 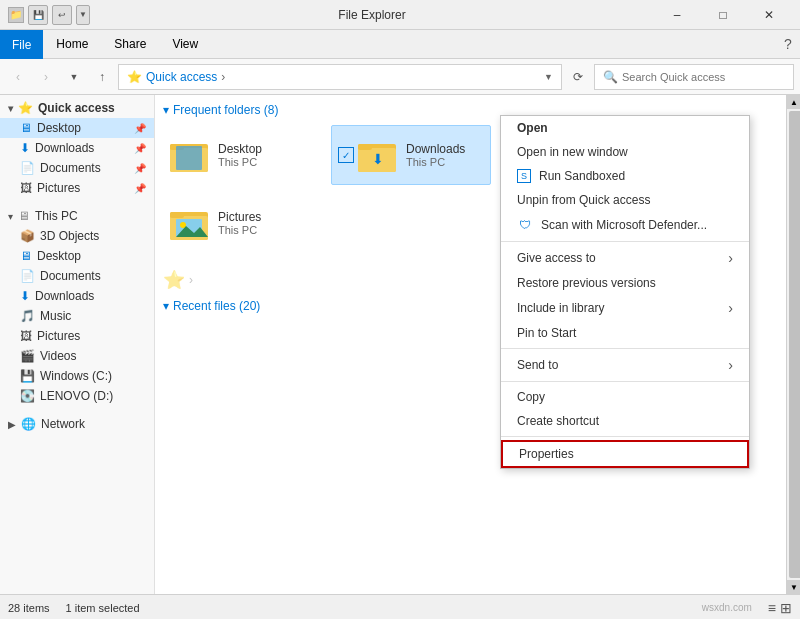 What do you see at coordinates (400, 606) in the screenshot?
I see `status-bar: 28 items 1 item selected wsxdn.com ≡ ⊞` at bounding box center [400, 606].